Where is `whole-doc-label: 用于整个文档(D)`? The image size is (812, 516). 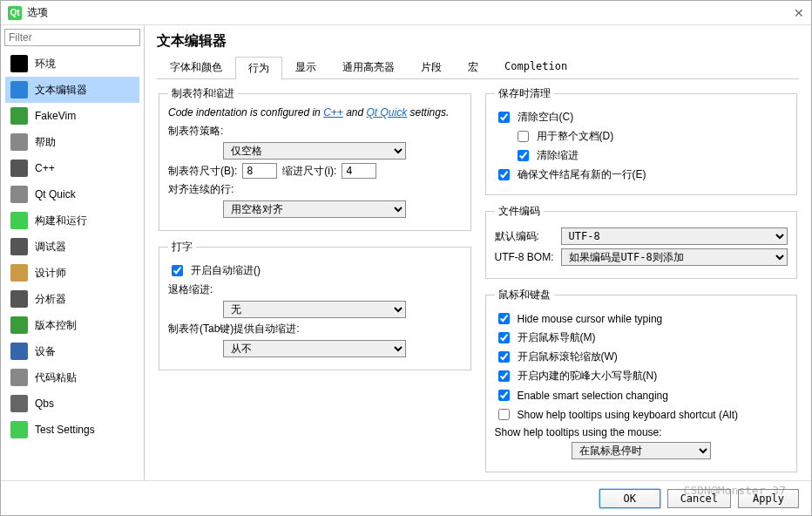
whole-doc-label: 用于整个文档(D) is located at coordinates (575, 136).